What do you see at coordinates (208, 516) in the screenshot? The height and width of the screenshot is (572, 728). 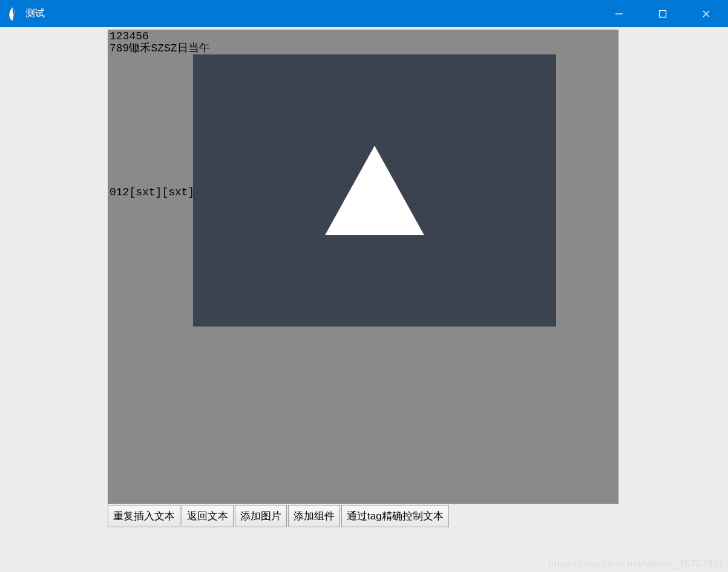 I see `return-text-button: 返回文本` at bounding box center [208, 516].